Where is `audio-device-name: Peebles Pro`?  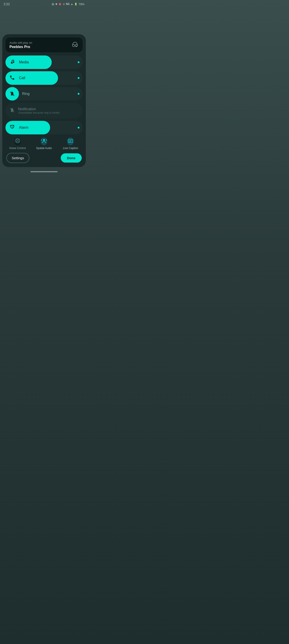 audio-device-name: Peebles Pro is located at coordinates (21, 47).